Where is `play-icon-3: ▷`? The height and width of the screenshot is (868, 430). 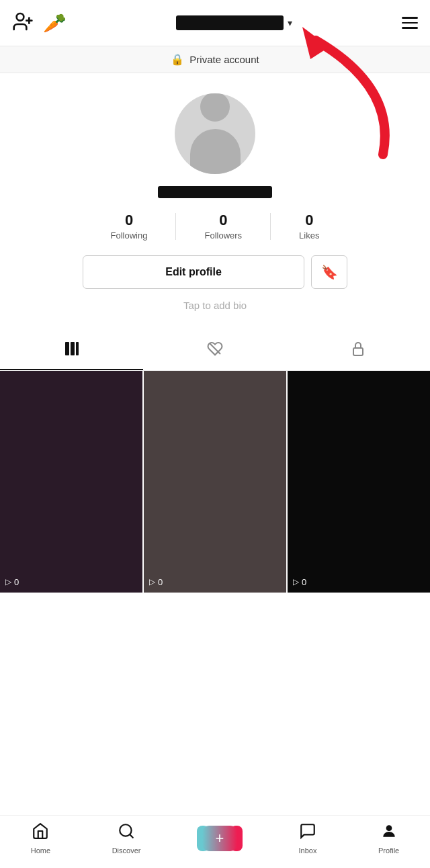
play-icon-3: ▷ is located at coordinates (296, 582).